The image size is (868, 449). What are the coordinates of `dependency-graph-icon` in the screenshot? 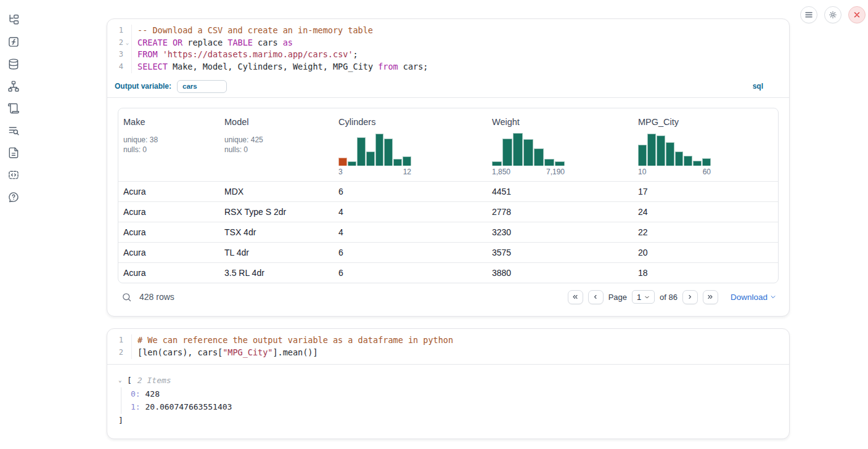 It's located at (14, 86).